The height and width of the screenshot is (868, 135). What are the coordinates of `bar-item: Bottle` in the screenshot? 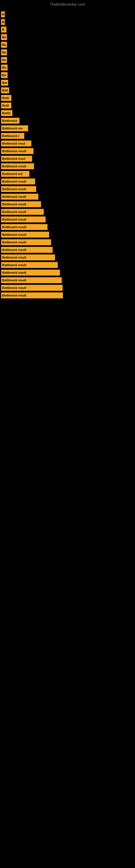 It's located at (7, 113).